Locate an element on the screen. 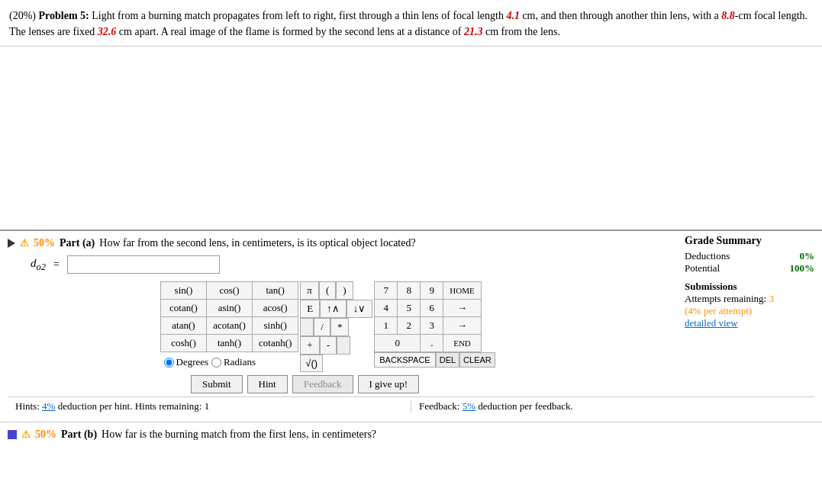 The height and width of the screenshot is (504, 822). part-b-warning-icon: ⚠ is located at coordinates (26, 435).